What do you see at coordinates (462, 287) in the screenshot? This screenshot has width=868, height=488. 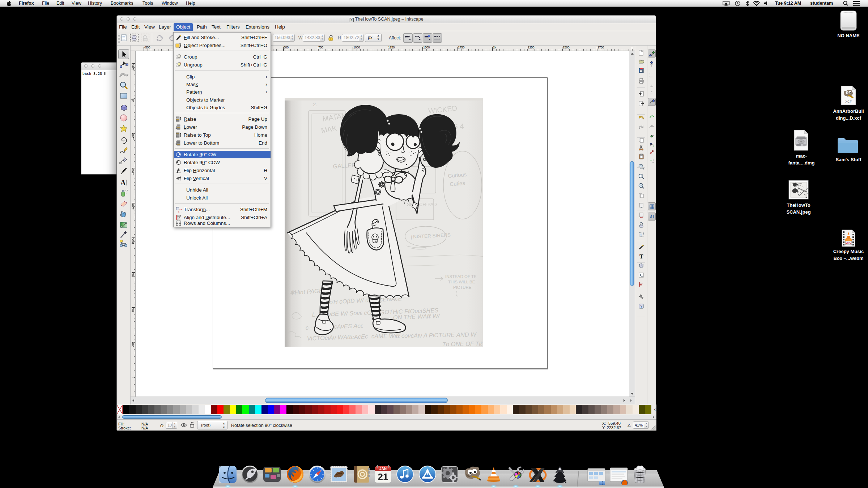 I see `svg-text: PICTURE` at bounding box center [462, 287].